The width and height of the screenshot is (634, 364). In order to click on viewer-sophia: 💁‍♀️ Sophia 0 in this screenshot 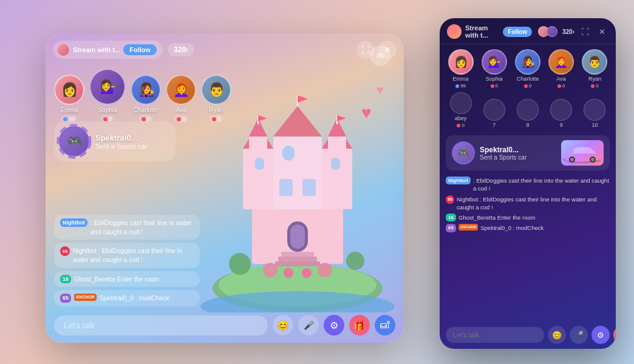, I will do `click(107, 96)`.